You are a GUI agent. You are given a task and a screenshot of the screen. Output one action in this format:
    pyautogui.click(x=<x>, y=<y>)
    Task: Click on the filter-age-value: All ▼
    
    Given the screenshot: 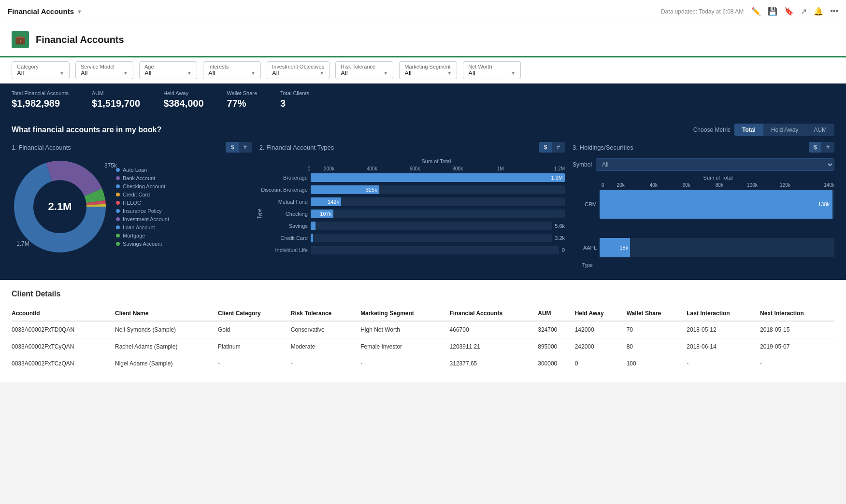 What is the action you would take?
    pyautogui.click(x=168, y=73)
    